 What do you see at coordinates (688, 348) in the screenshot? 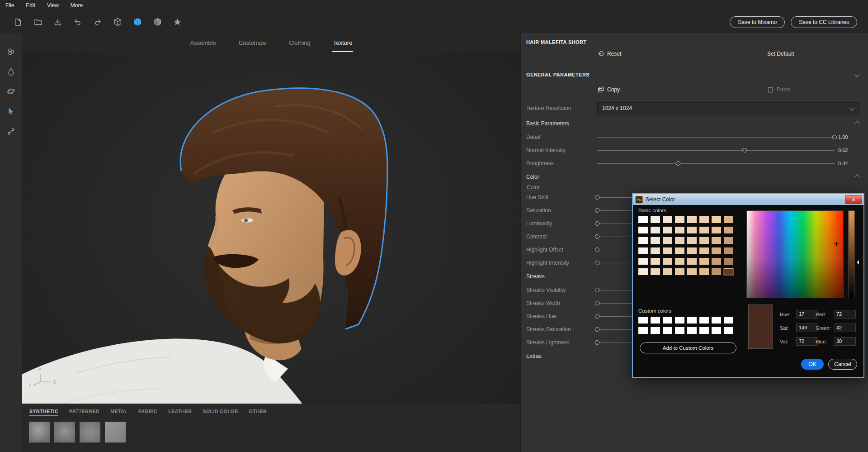
I see `add-to-custom-colors-button: Add to Custom Colors` at bounding box center [688, 348].